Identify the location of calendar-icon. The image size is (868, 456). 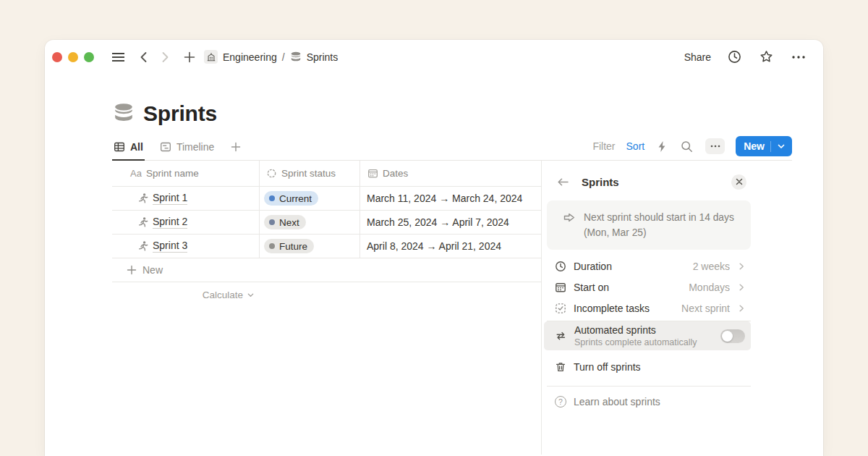
(561, 287).